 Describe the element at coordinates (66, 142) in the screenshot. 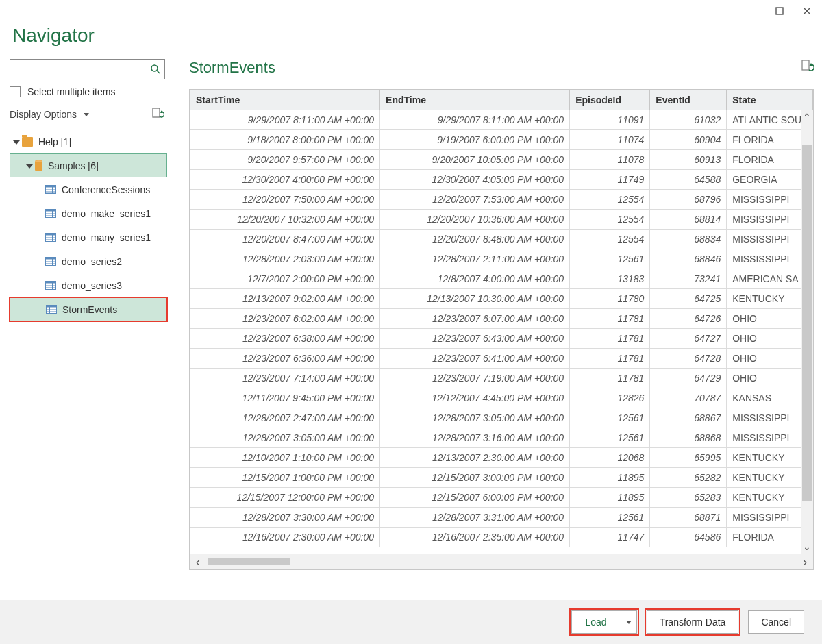

I see `tree-count: [1]` at that location.